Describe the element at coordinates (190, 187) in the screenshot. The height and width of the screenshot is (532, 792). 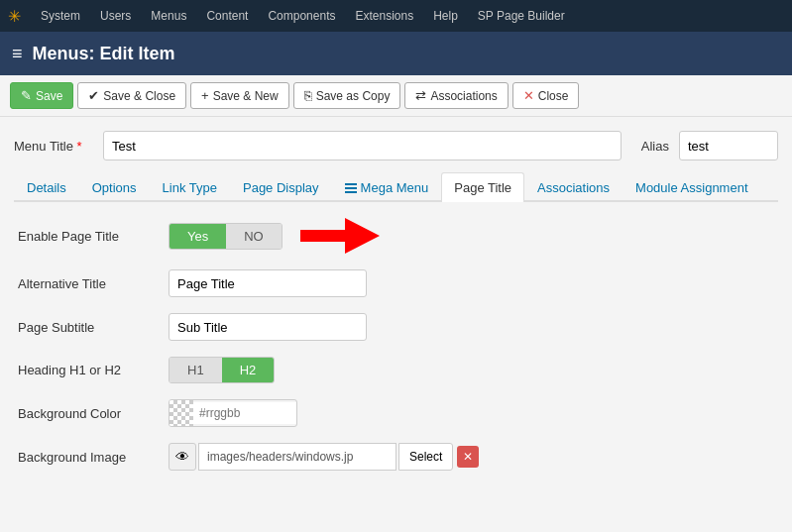
I see `tab-link-type: Link Type` at that location.